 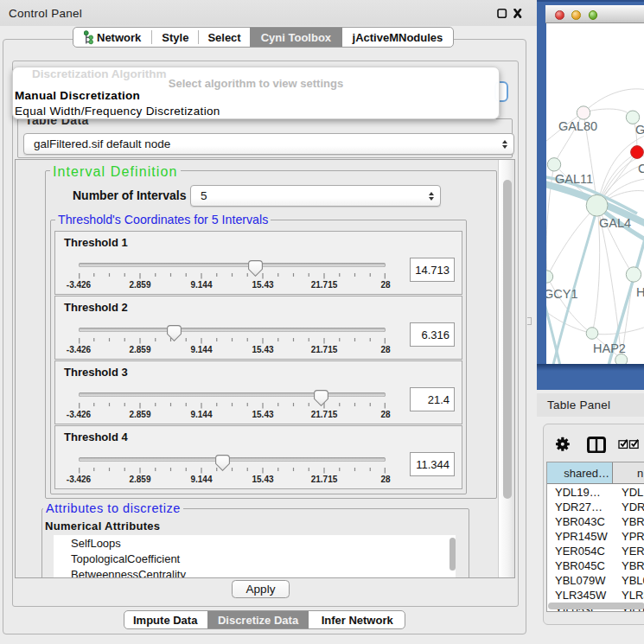 What do you see at coordinates (562, 294) in the screenshot?
I see `svg-text: GCY1` at bounding box center [562, 294].